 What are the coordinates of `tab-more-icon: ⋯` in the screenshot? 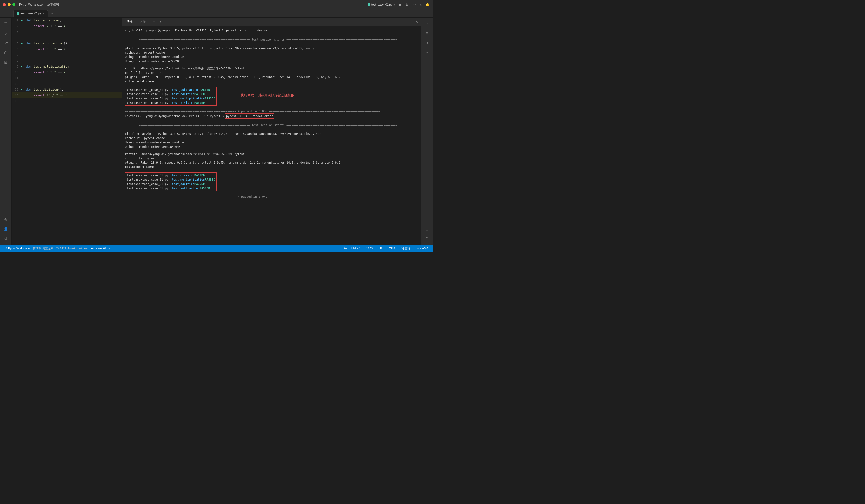 It's located at (51, 13).